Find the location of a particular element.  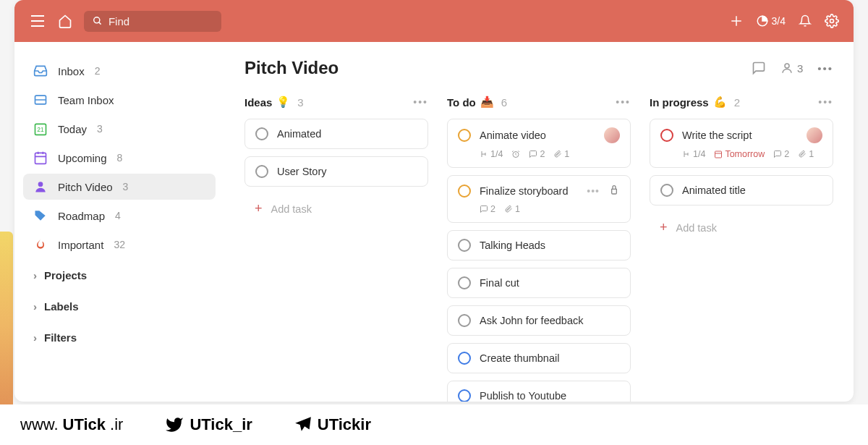

task-card: Animated is located at coordinates (336, 134).